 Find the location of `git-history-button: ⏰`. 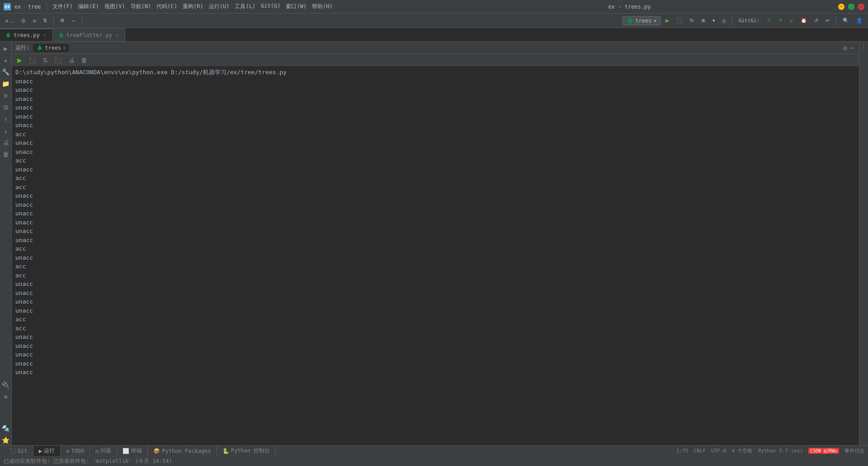

git-history-button: ⏰ is located at coordinates (804, 21).